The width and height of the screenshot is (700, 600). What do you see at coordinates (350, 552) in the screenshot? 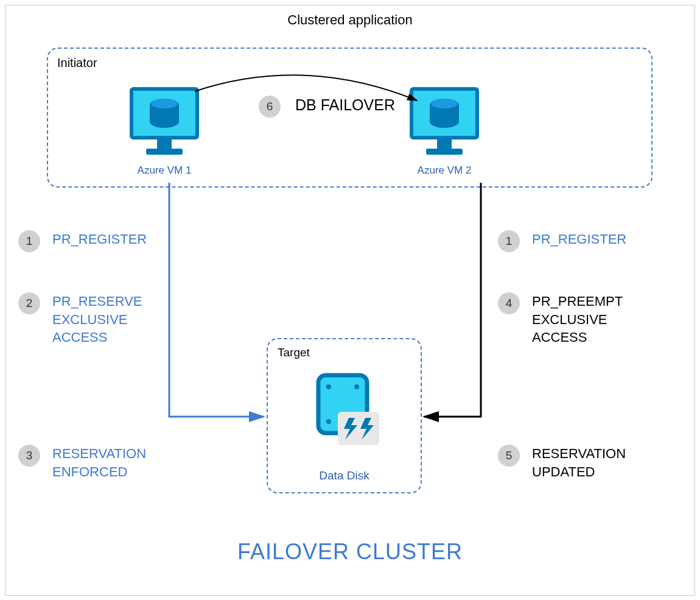
I see `footer-title: FAILOVER CLUSTER` at bounding box center [350, 552].